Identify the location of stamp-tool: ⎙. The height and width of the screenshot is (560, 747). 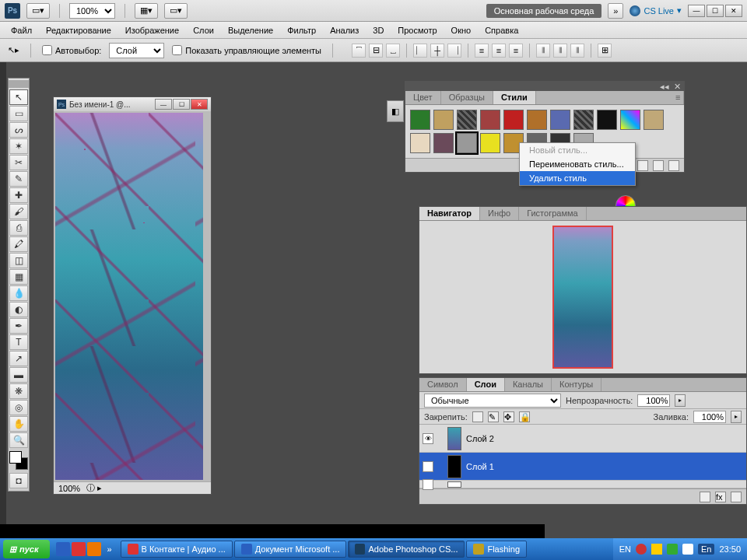
(19, 228).